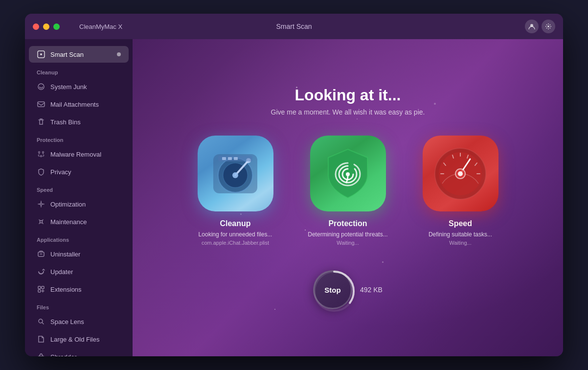 The height and width of the screenshot is (370, 588). Describe the element at coordinates (548, 26) in the screenshot. I see `settings-button` at that location.